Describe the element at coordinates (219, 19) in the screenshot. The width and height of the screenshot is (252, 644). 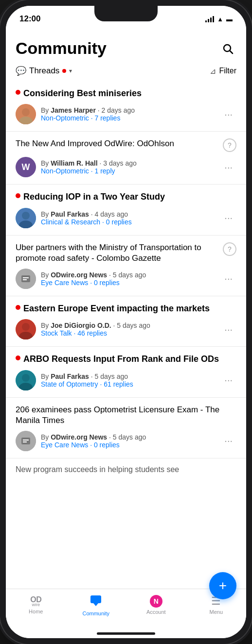
I see `status-icons: ▲ ▬` at that location.